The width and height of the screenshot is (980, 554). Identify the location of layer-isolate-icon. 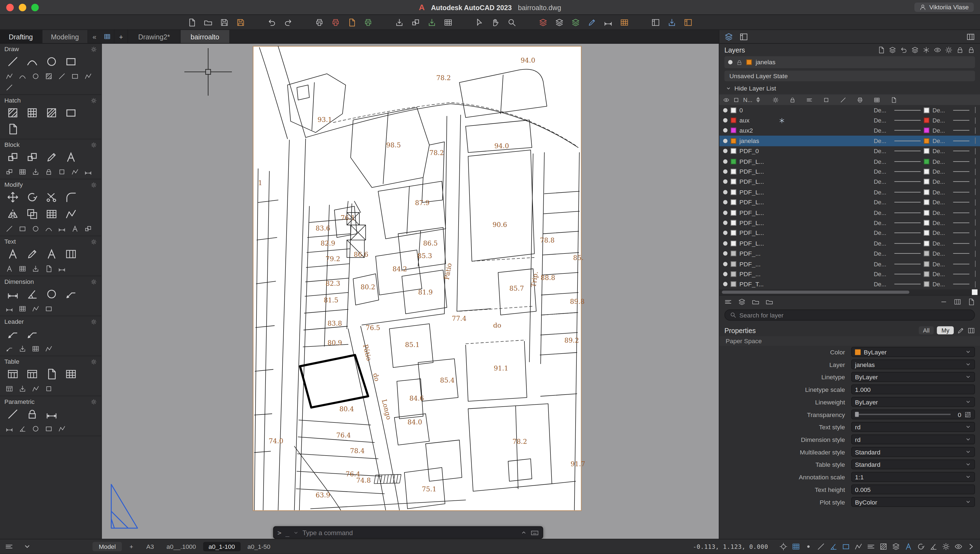
(575, 22).